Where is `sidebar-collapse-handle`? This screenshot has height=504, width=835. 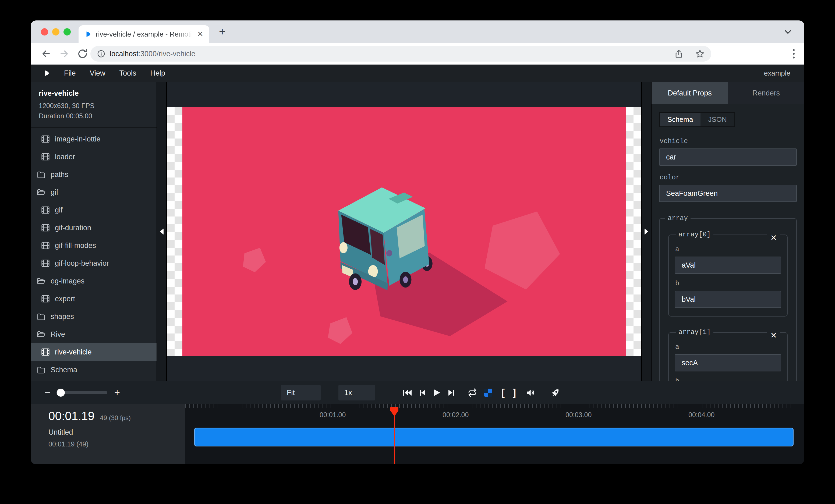 sidebar-collapse-handle is located at coordinates (162, 232).